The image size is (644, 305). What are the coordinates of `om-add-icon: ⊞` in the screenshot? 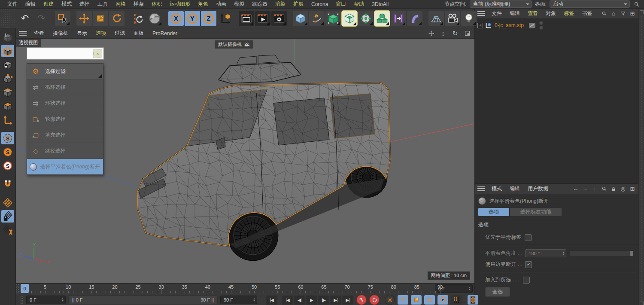 It's located at (632, 14).